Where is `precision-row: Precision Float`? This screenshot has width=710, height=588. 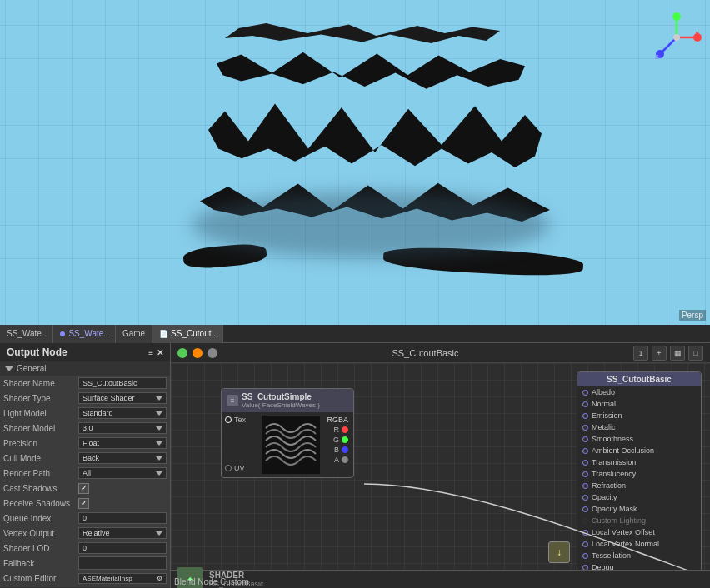
precision-row: Precision Float is located at coordinates (85, 443).